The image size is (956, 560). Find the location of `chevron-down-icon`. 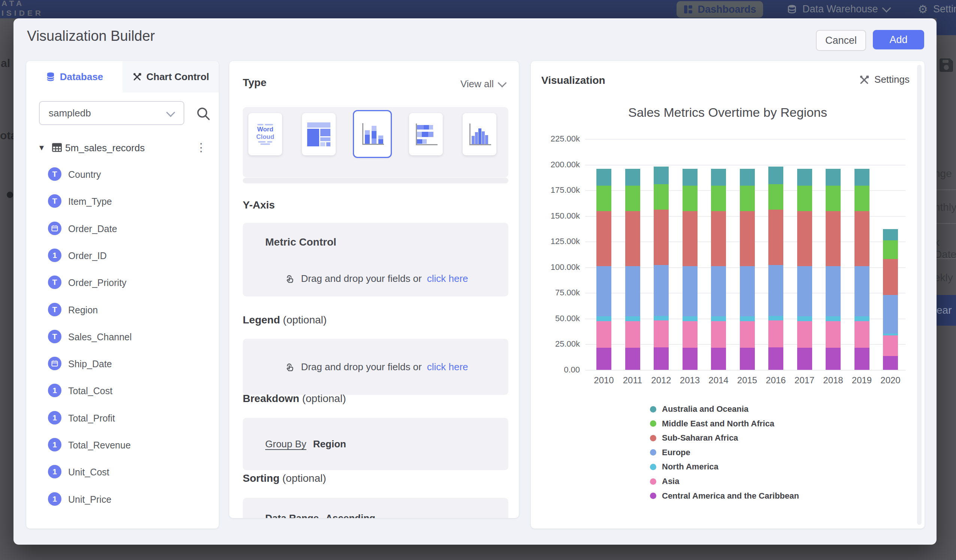

chevron-down-icon is located at coordinates (170, 112).